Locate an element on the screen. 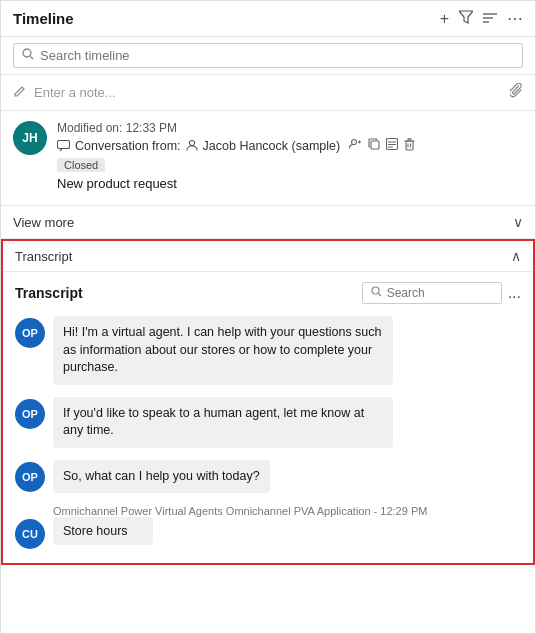  action-icons is located at coordinates (382, 146).